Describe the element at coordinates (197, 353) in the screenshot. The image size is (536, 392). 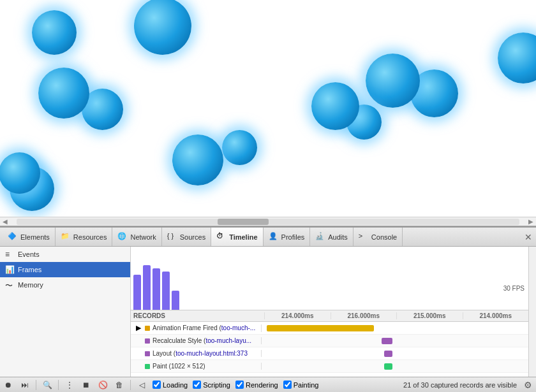
I see `record-left-layout: Layout (too-much-layout.html:373` at that location.